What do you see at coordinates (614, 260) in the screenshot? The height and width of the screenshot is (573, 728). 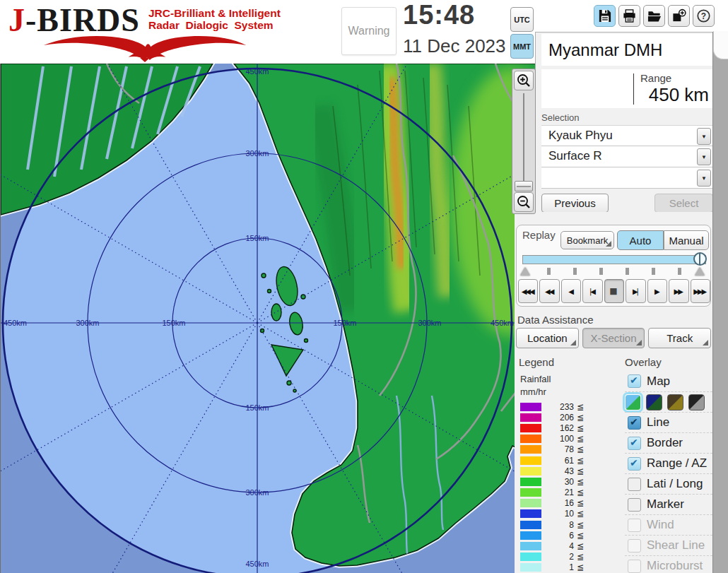 I see `replay-slider-track` at bounding box center [614, 260].